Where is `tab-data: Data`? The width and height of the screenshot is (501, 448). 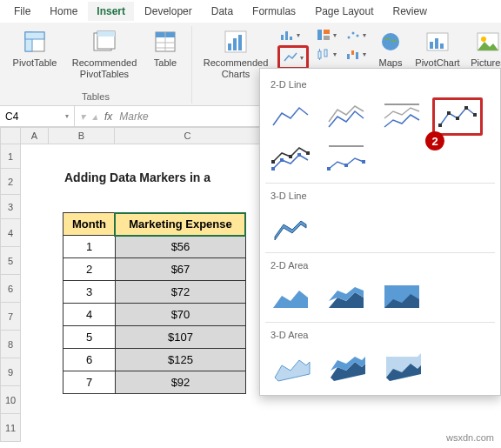 tab-data: Data is located at coordinates (223, 11).